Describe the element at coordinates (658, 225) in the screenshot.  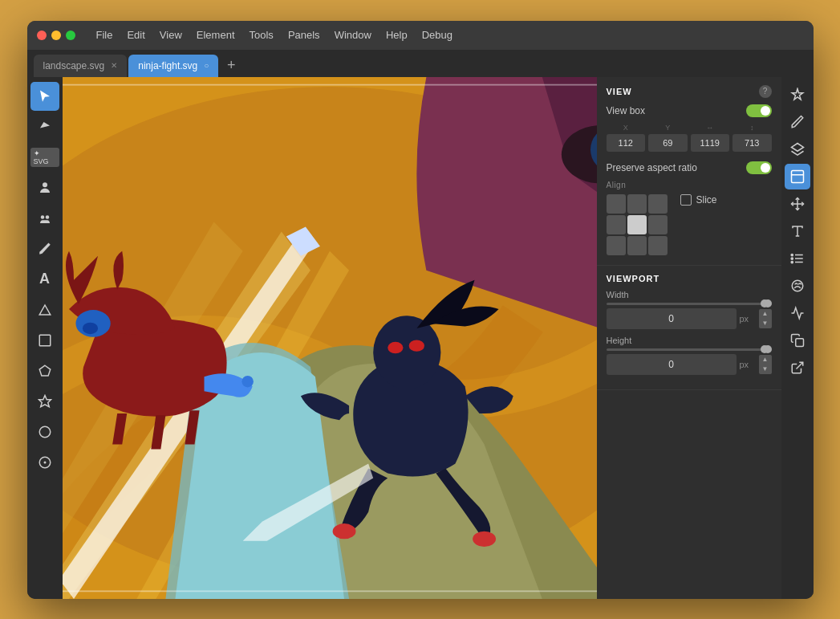
I see `align-mr` at that location.